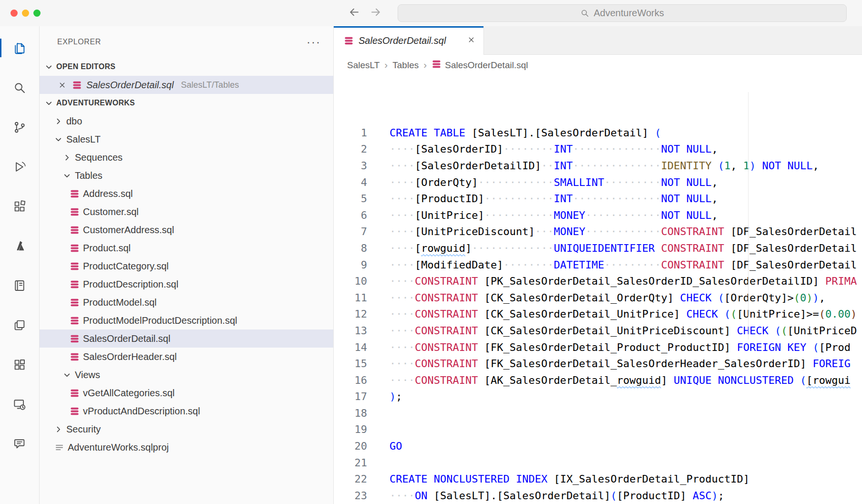 This screenshot has height=504, width=862. What do you see at coordinates (186, 212) in the screenshot?
I see `tree-item-customer-sql: Customer.sql` at bounding box center [186, 212].